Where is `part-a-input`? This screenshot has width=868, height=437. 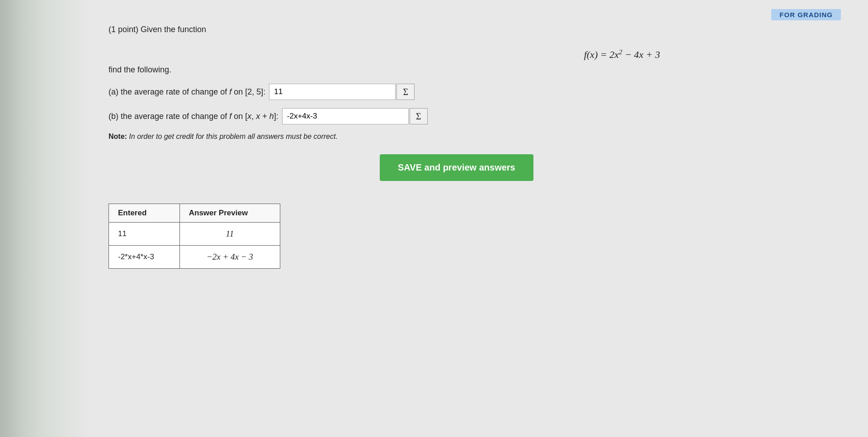 part-a-input is located at coordinates (332, 92).